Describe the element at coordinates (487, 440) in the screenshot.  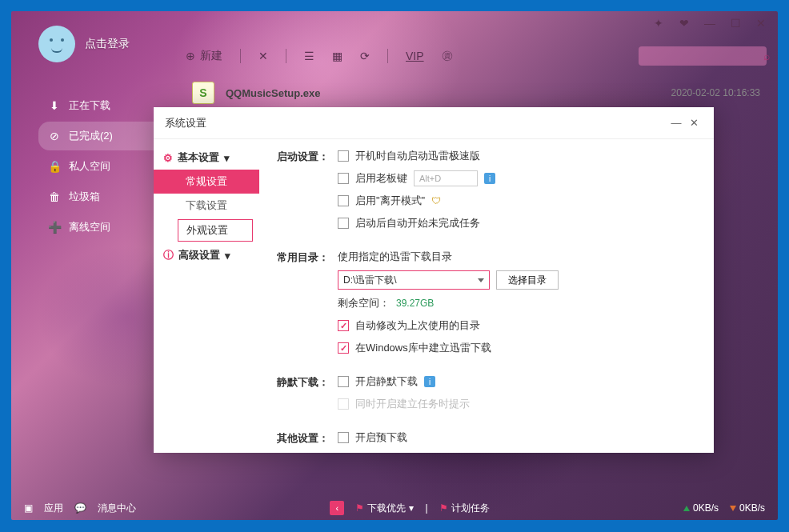
I see `section-other: 其他设置： 开启预下载` at that location.